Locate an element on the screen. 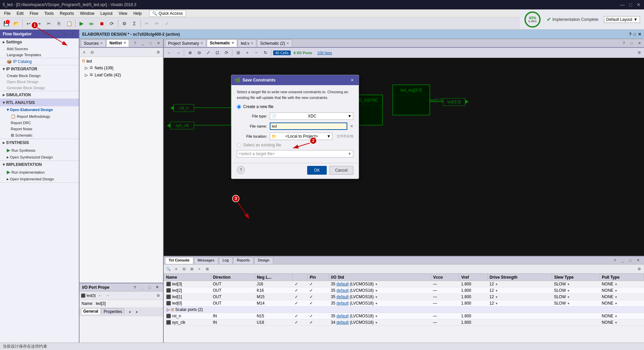  menu-file: File is located at coordinates (7, 13).